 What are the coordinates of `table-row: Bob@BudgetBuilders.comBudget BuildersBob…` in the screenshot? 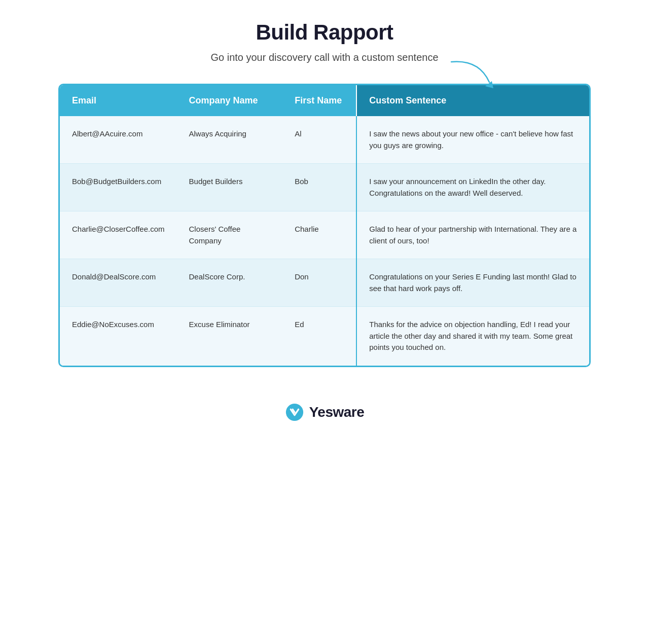 It's located at (324, 188).